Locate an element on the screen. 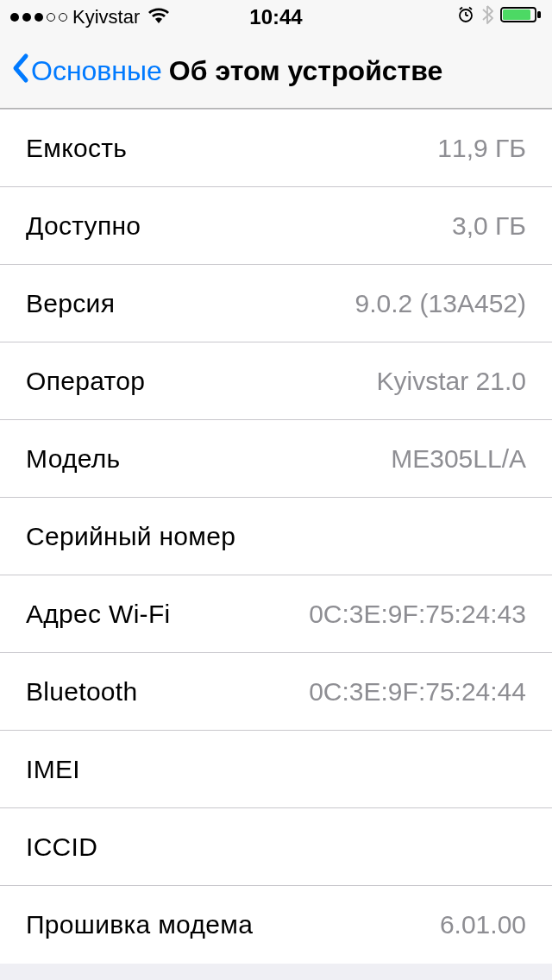 This screenshot has width=552, height=980. row-wifi-address: Адрес Wi-Fi 0C:3E:9F:75:24:43 is located at coordinates (276, 614).